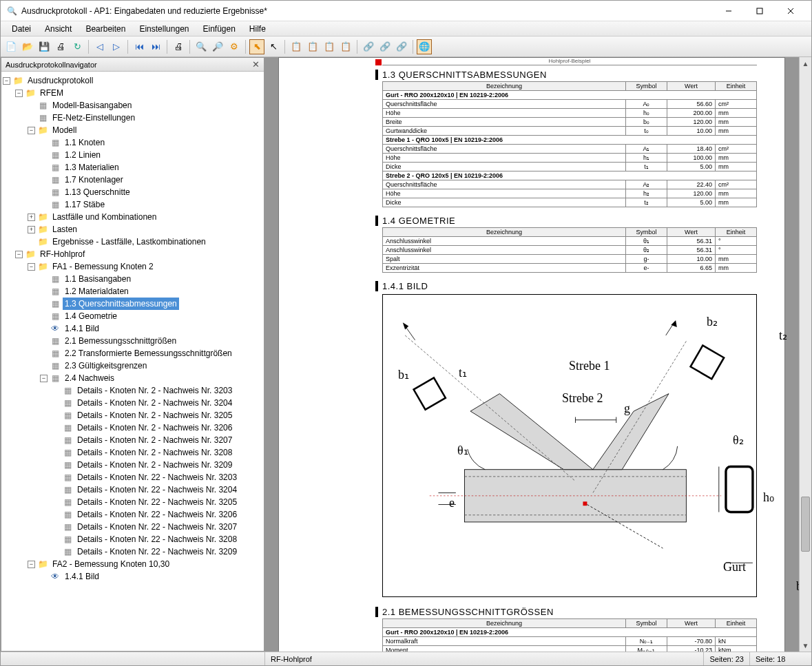 The image size is (812, 666). Describe the element at coordinates (62, 254) in the screenshot. I see `tree-label: RF-Hohlprof` at that location.